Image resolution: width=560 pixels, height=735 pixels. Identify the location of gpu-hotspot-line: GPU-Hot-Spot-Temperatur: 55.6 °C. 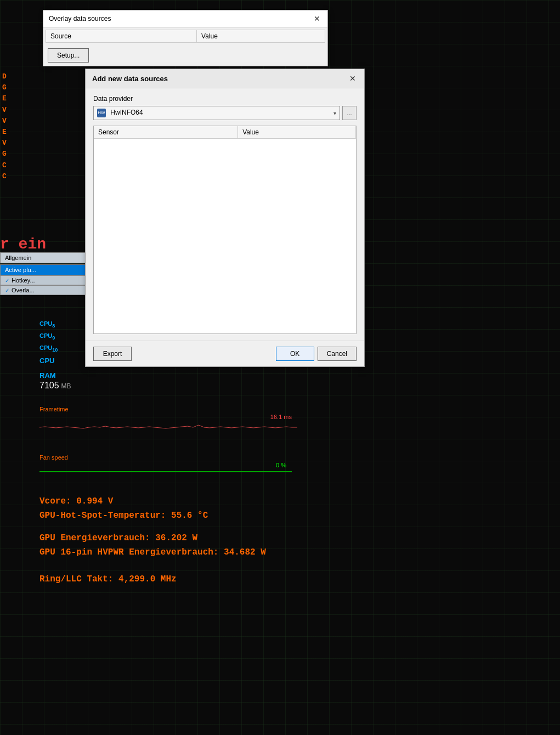
(152, 516).